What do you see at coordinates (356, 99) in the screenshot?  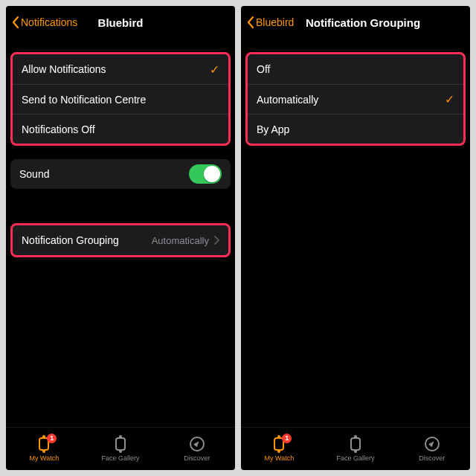 I see `grouping-options-group: Off Automatically ✓ By App` at bounding box center [356, 99].